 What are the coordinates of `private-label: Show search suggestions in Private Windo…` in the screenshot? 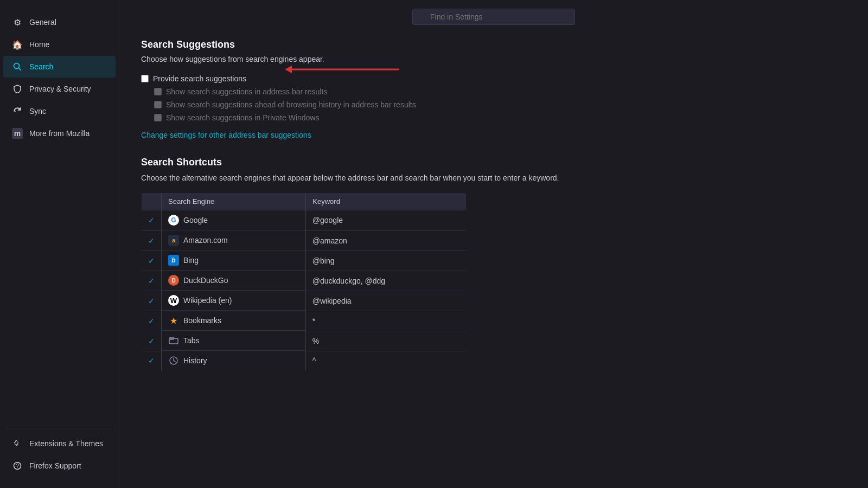 It's located at (242, 118).